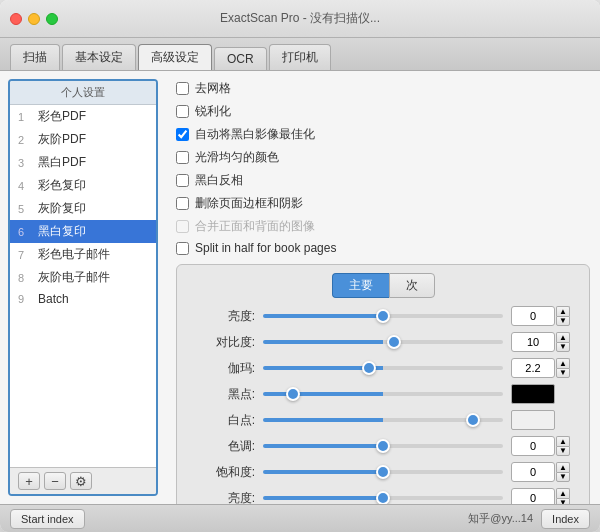 The height and width of the screenshot is (532, 600). Describe the element at coordinates (383, 498) in the screenshot. I see `luminance-slider` at that location.